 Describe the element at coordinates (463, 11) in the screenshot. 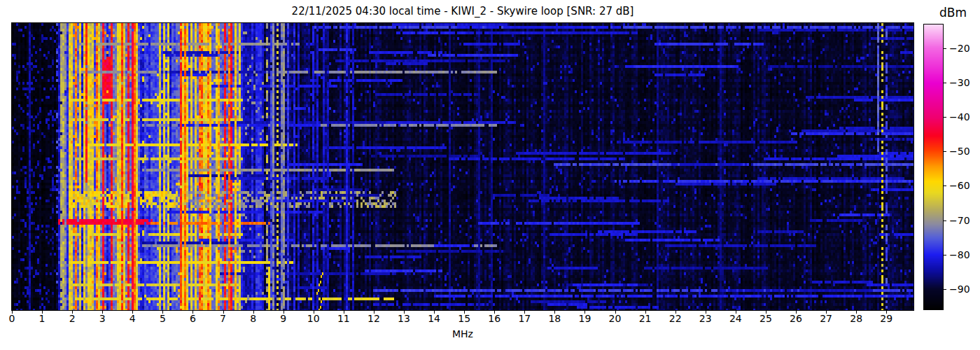

I see `chart-title: 22/11/2025 04:30 local time - KIWI_2 - S…` at that location.